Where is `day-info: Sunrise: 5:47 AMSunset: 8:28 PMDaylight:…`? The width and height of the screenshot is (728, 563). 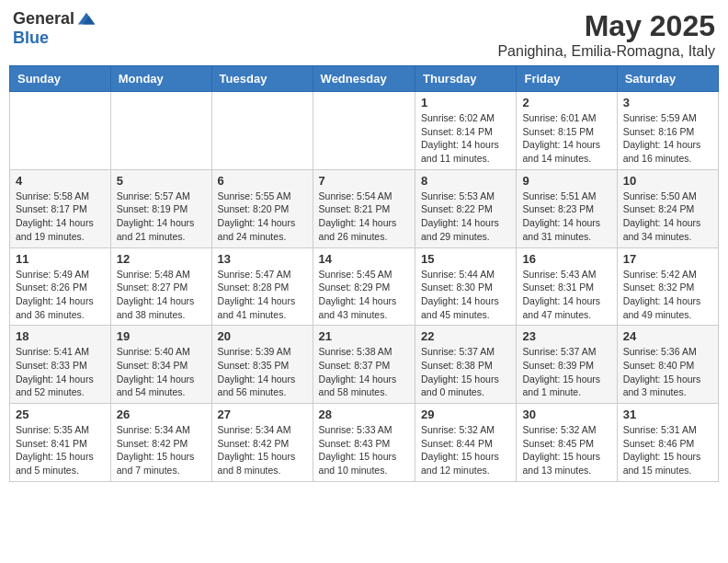
day-info: Sunrise: 5:47 AMSunset: 8:28 PMDaylight:… is located at coordinates (263, 294).